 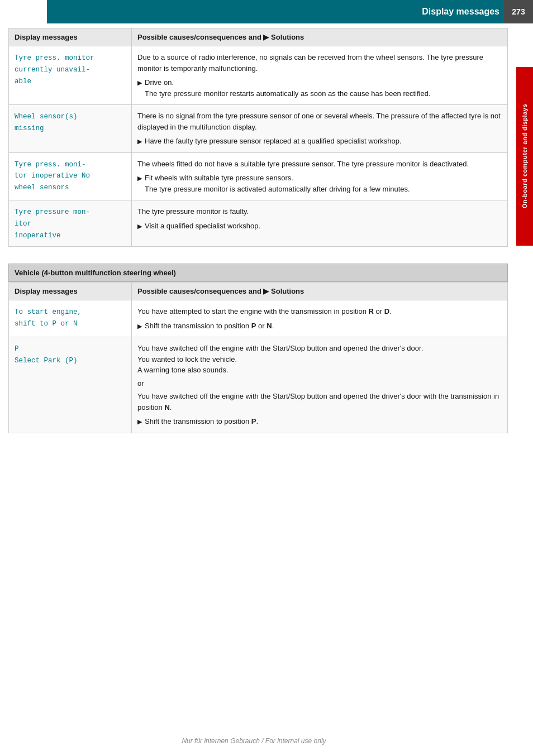 I want to click on display-message-cell: Tyre press. moni- tor inoperative No whe…, so click(x=70, y=176).